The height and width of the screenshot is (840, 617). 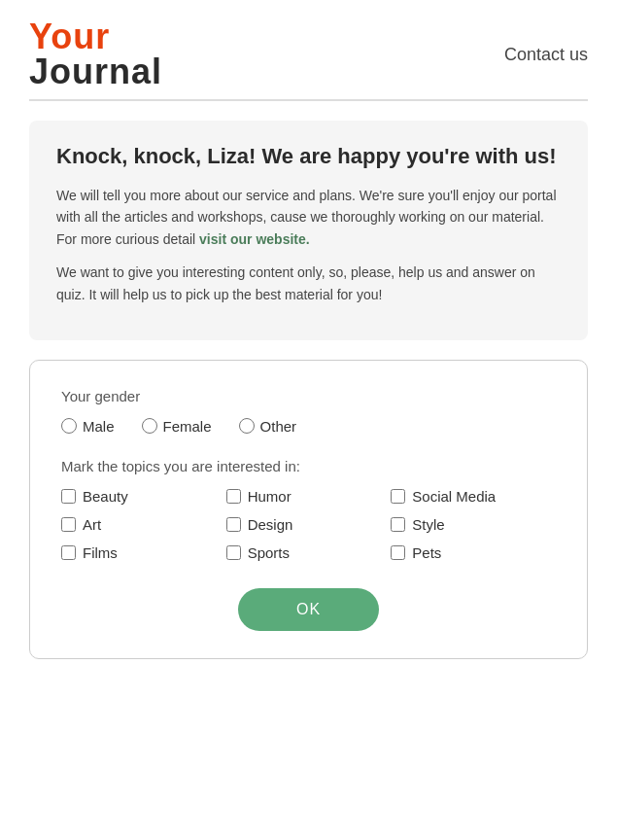 What do you see at coordinates (144, 552) in the screenshot?
I see `topic-option-films: Films` at bounding box center [144, 552].